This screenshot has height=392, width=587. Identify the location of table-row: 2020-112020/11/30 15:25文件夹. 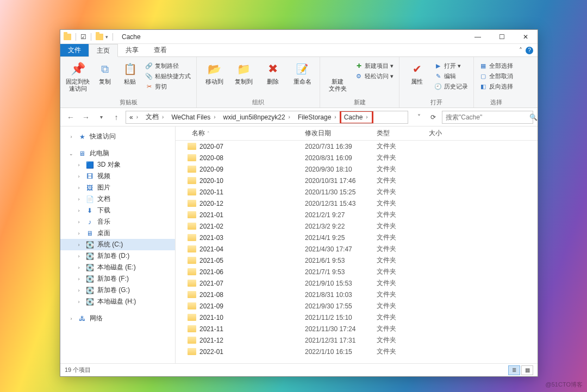
(357, 192).